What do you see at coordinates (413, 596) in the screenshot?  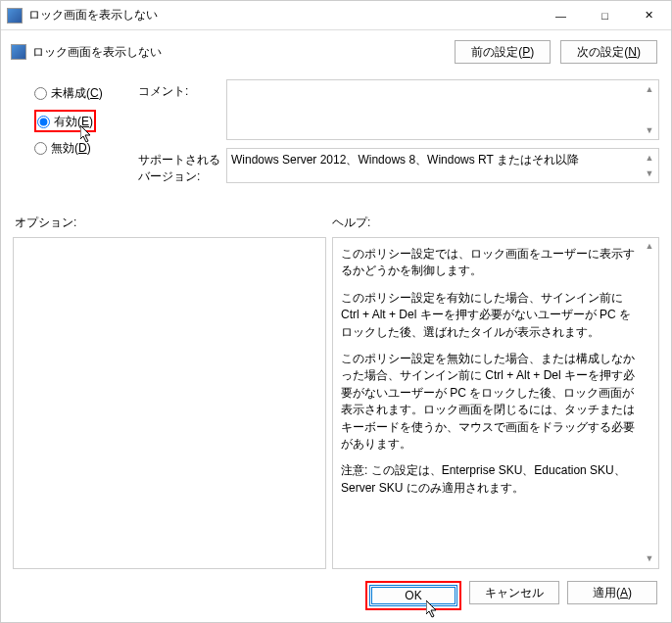 I see `highlight-ok: OK` at bounding box center [413, 596].